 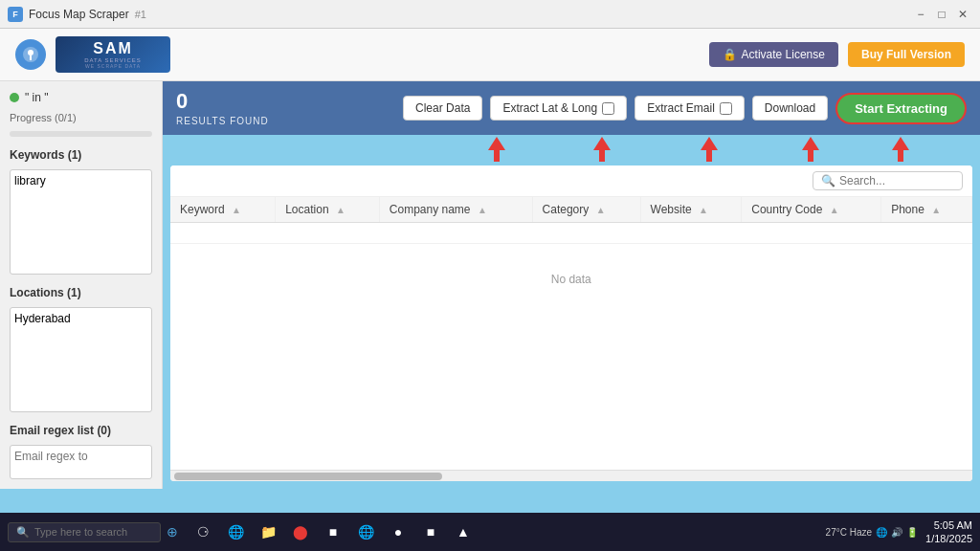 What do you see at coordinates (366, 532) in the screenshot?
I see `taskbar-app-focus: 🌐` at bounding box center [366, 532].